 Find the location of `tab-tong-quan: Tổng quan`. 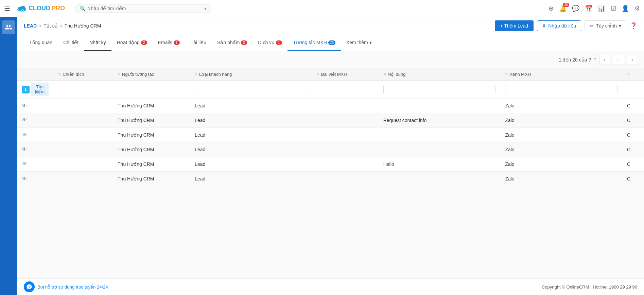

tab-tong-quan: Tổng quan is located at coordinates (41, 43).